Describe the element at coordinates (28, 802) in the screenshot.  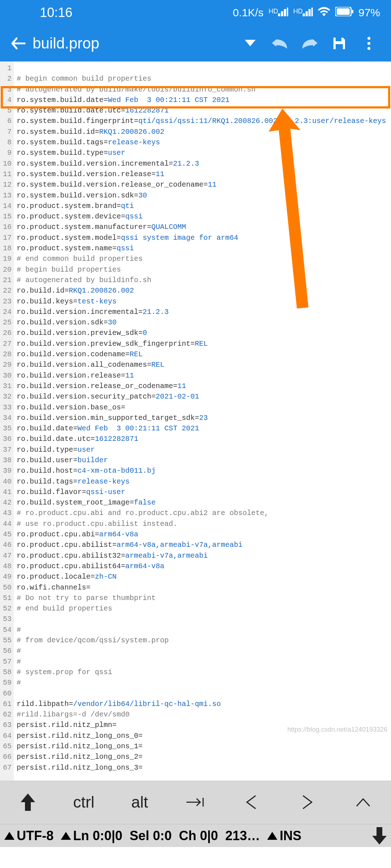
I see `shift-key` at that location.